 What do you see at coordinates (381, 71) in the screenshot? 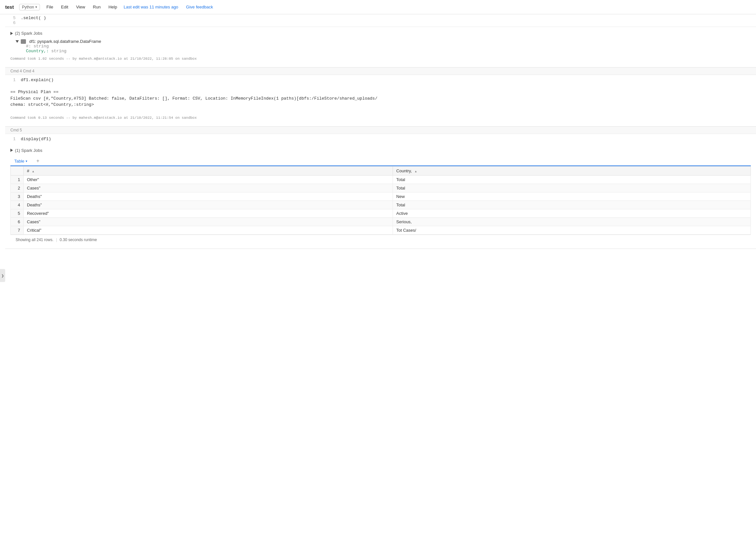
I see `cell-cmd4-header: Cmd 4 Cmd 4` at bounding box center [381, 71].